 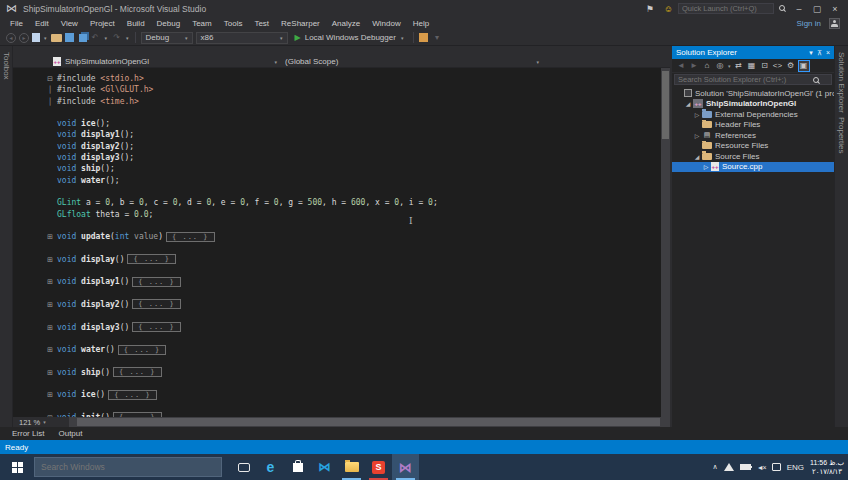 What do you see at coordinates (17, 467) in the screenshot?
I see `start-button` at bounding box center [17, 467].